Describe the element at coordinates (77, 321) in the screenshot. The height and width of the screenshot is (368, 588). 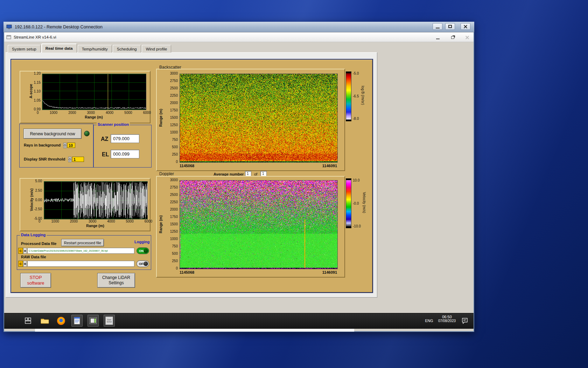
I see `notepad-icon` at that location.